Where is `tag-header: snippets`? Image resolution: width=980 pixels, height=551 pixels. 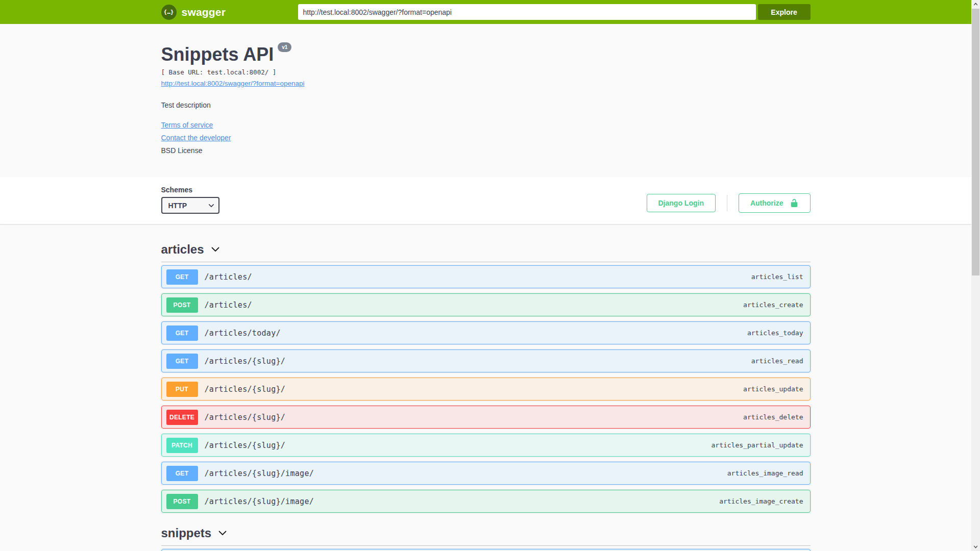 tag-header: snippets is located at coordinates (486, 534).